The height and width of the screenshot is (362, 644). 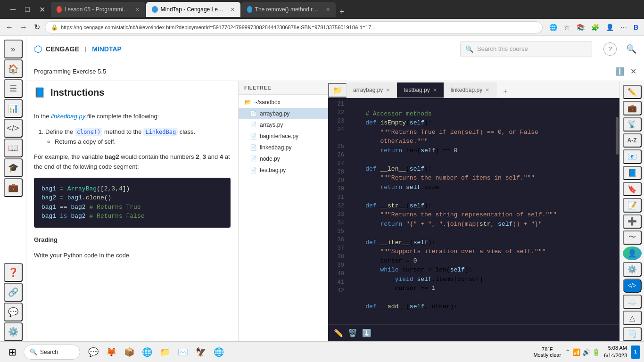 What do you see at coordinates (632, 254) in the screenshot?
I see `rs-avatar: 👤` at bounding box center [632, 254].